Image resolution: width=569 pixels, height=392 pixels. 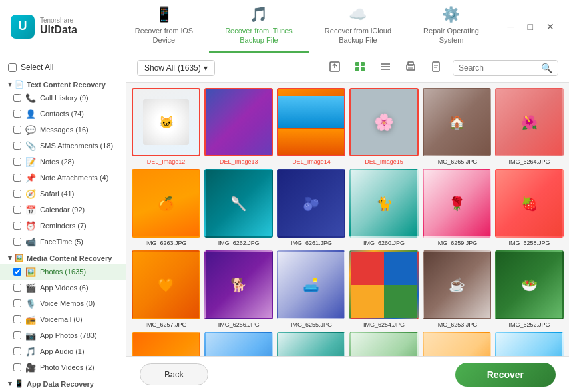 I want to click on voicemail-checkbox, so click(x=17, y=319).